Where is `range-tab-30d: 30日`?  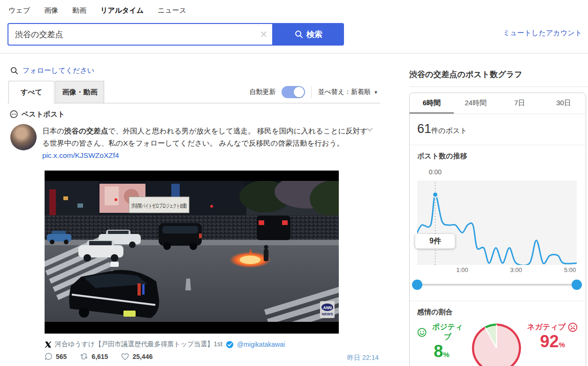
range-tab-30d: 30日 is located at coordinates (564, 103).